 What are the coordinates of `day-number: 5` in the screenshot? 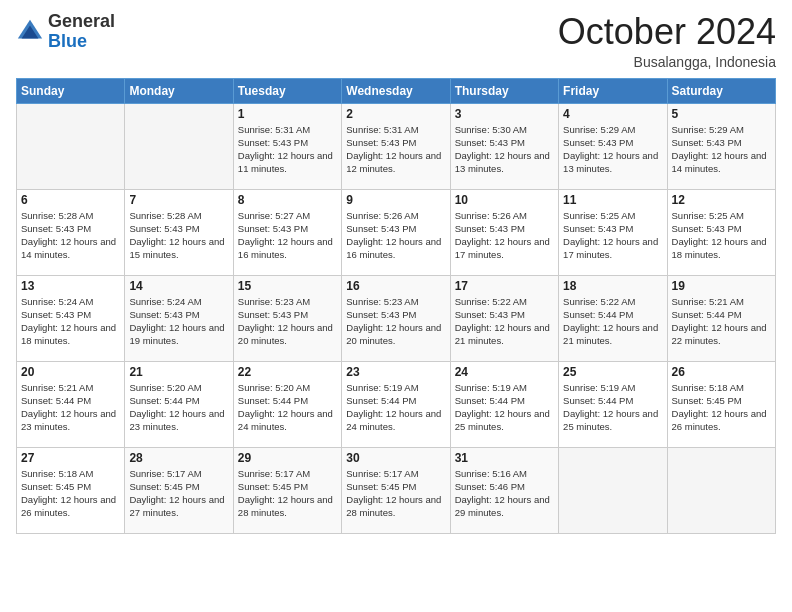 It's located at (722, 114).